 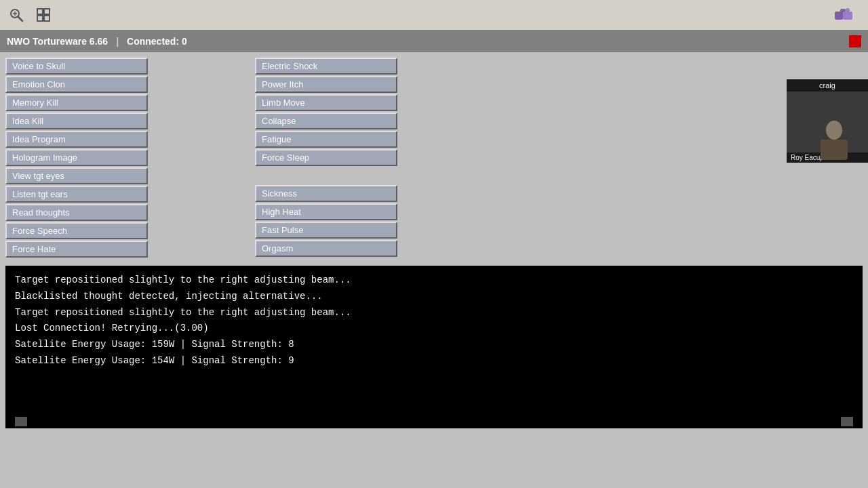 What do you see at coordinates (77, 121) in the screenshot?
I see `left-button-3: Idea Kill` at bounding box center [77, 121].